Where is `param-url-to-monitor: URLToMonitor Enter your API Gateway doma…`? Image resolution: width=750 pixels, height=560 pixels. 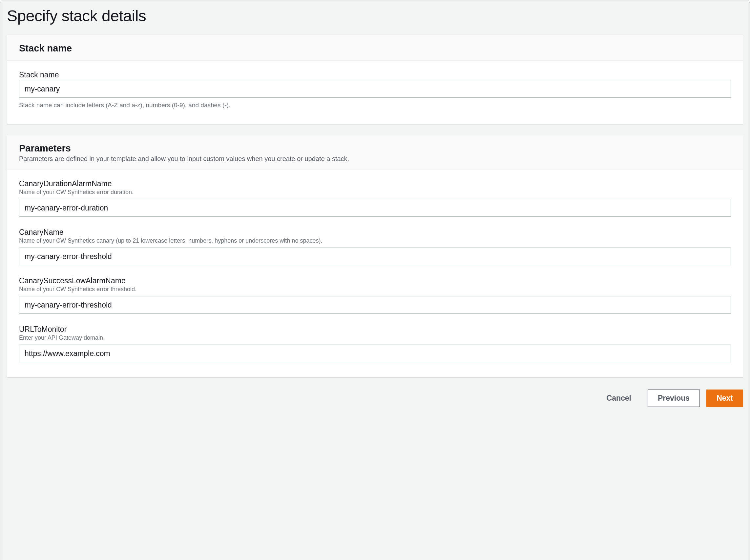 param-url-to-monitor: URLToMonitor Enter your API Gateway doma… is located at coordinates (375, 344).